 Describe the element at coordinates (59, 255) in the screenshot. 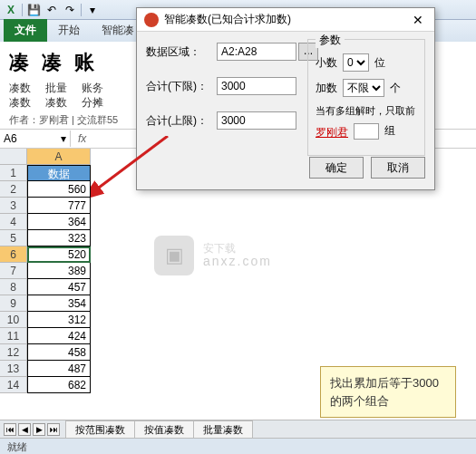

I see `data-cell: 520` at that location.